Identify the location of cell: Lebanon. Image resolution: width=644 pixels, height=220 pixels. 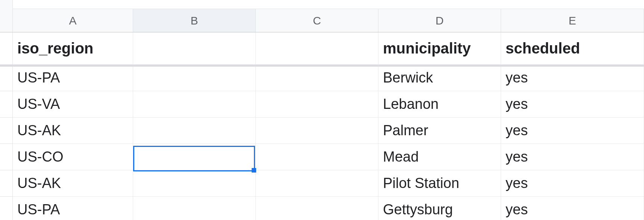
(440, 104).